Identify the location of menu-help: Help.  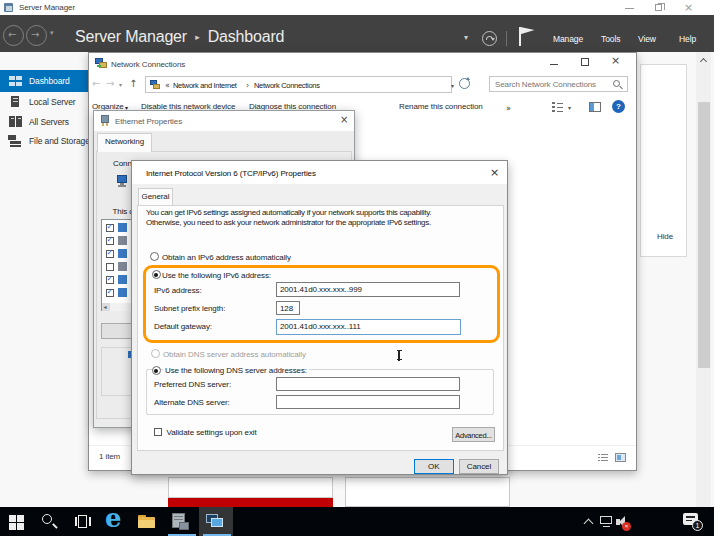
(688, 40).